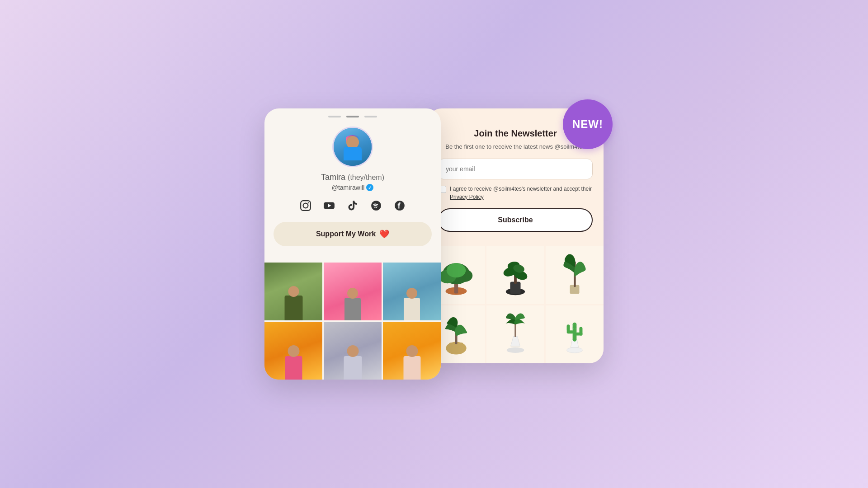 The image size is (868, 488). I want to click on right-wrapper: NEW! Join the Newsletter Be the first on…, so click(522, 236).